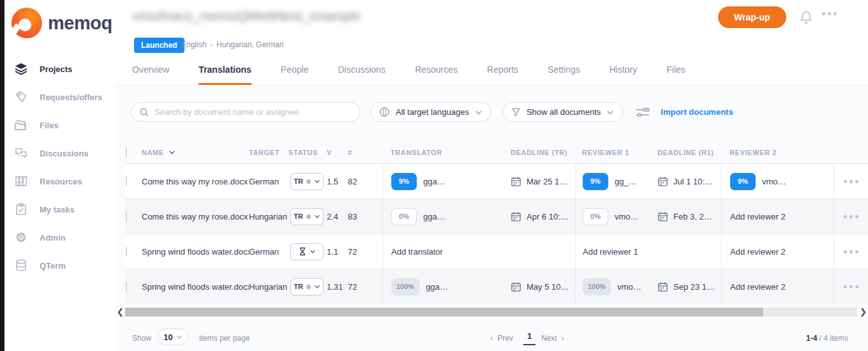 The width and height of the screenshot is (868, 351). Describe the element at coordinates (530, 338) in the screenshot. I see `current-page: 1` at that location.